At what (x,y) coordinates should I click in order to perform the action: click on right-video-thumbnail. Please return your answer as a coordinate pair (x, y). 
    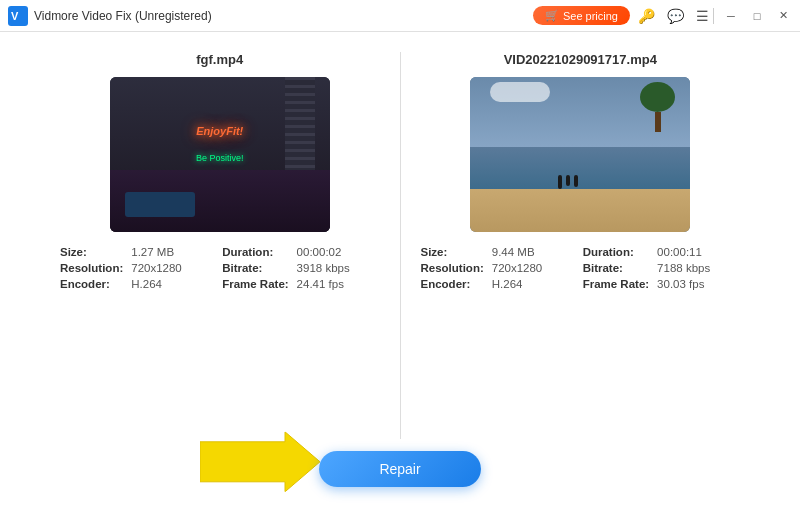
    Looking at the image, I should click on (580, 154).